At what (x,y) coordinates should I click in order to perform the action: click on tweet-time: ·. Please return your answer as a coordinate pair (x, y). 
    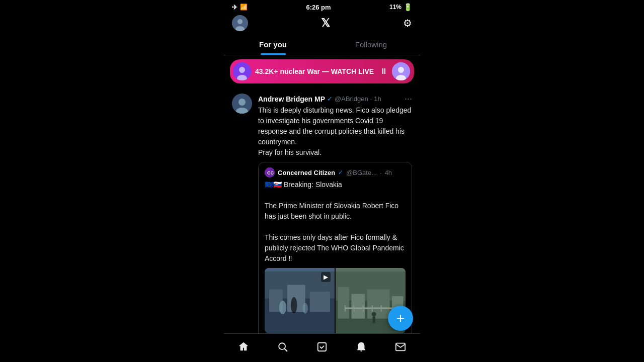
    Looking at the image, I should click on (371, 99).